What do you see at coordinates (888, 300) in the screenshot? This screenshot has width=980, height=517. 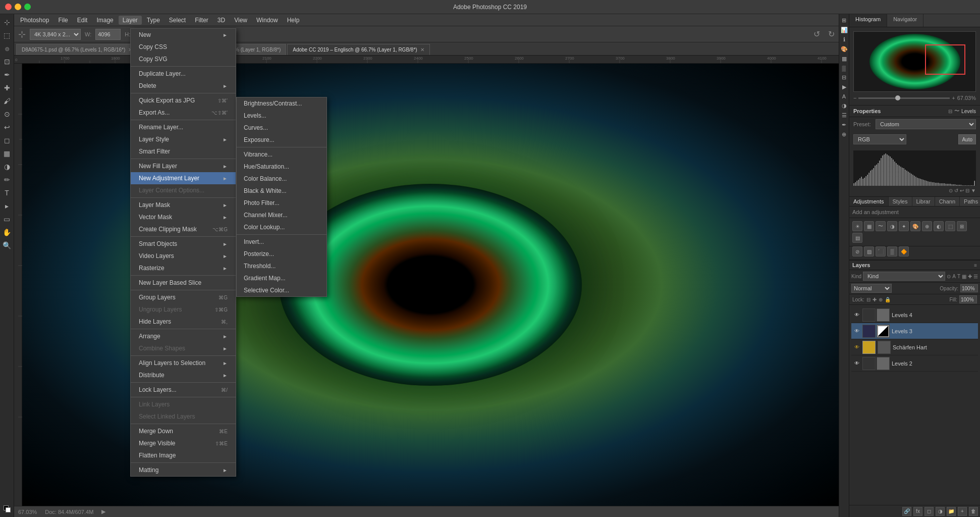 I see `lock-icon4: 🔒` at bounding box center [888, 300].